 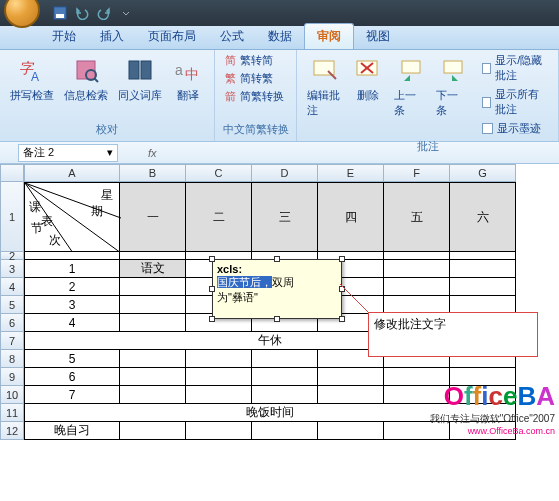 I want to click on show-ink: 显示墨迹, so click(x=515, y=128).